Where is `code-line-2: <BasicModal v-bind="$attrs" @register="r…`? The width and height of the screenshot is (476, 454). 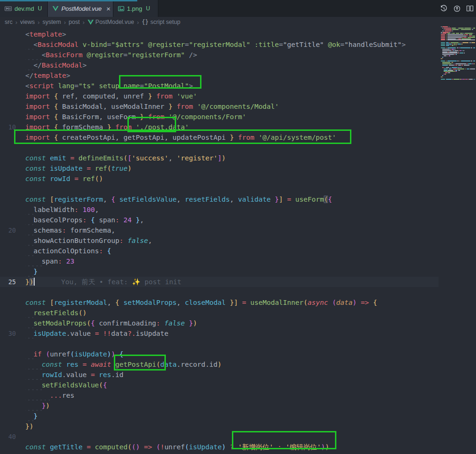 code-line-2: <BasicModal v-bind="$attrs" @register="r… is located at coordinates (219, 45).